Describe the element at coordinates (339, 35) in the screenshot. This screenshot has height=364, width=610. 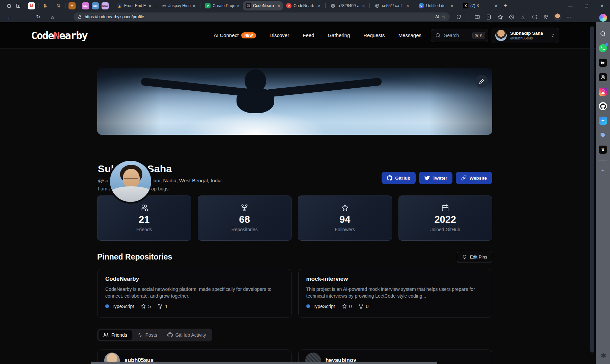
I see `nav-gathering: Gathering` at that location.